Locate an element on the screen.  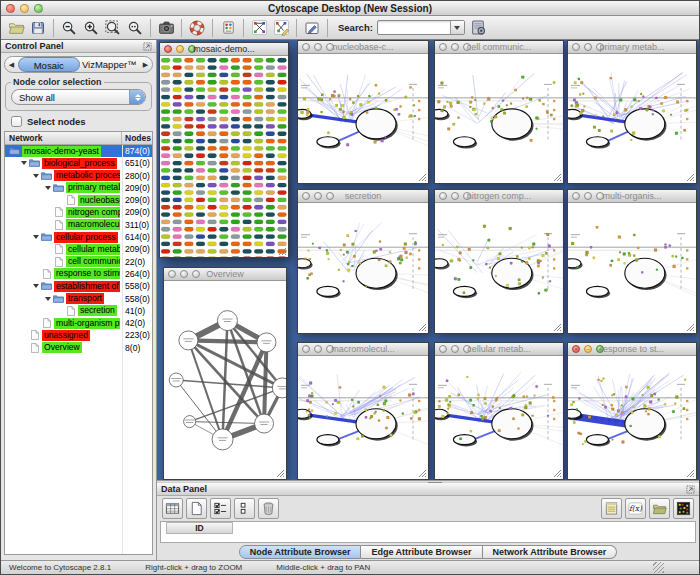
network-view-window: ×−+response to st... is located at coordinates (632, 411).